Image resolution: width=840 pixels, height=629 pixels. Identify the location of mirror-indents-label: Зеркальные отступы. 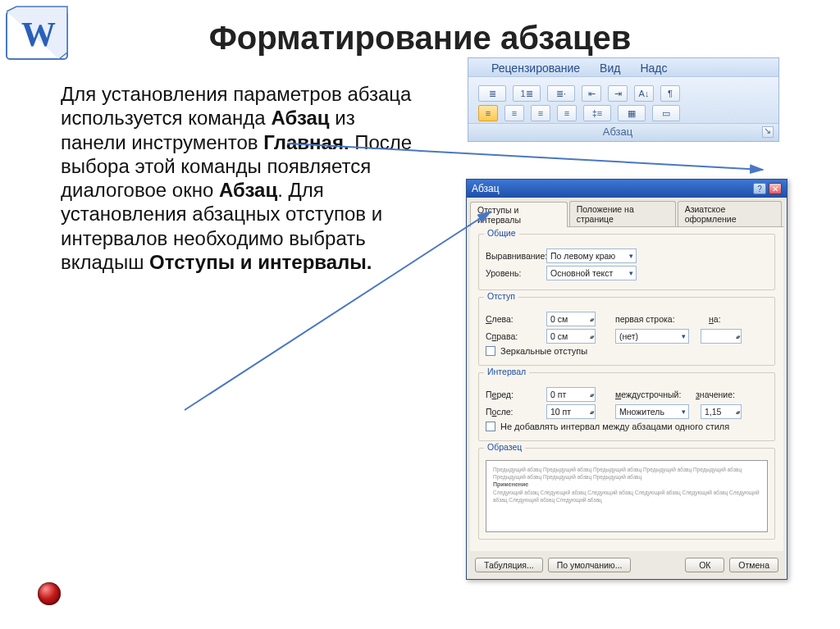
(544, 351).